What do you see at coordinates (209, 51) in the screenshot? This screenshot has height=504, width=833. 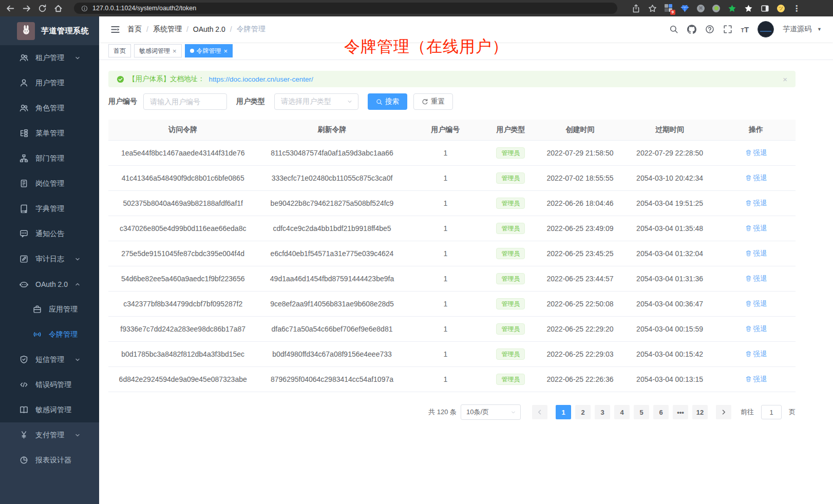 I see `tab-令牌管理: 令牌管理×` at bounding box center [209, 51].